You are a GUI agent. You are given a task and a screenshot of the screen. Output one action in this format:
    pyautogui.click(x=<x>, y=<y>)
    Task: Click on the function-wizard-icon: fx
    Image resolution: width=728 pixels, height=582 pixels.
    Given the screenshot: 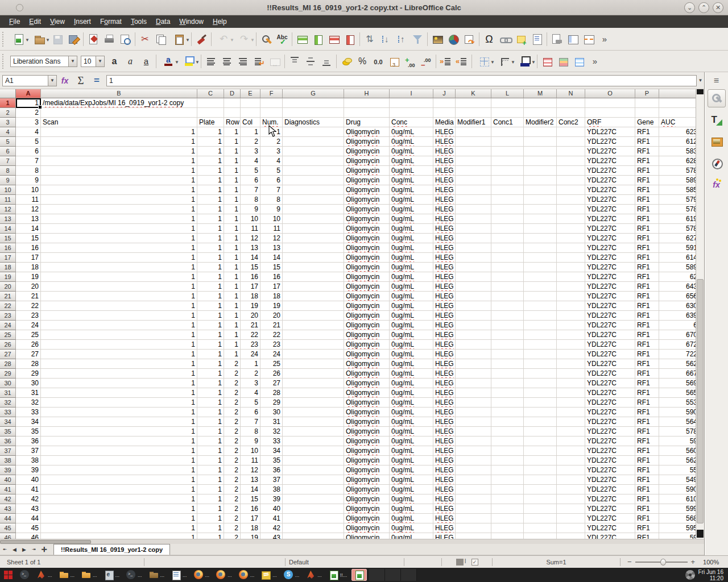 What is the action you would take?
    pyautogui.click(x=65, y=81)
    